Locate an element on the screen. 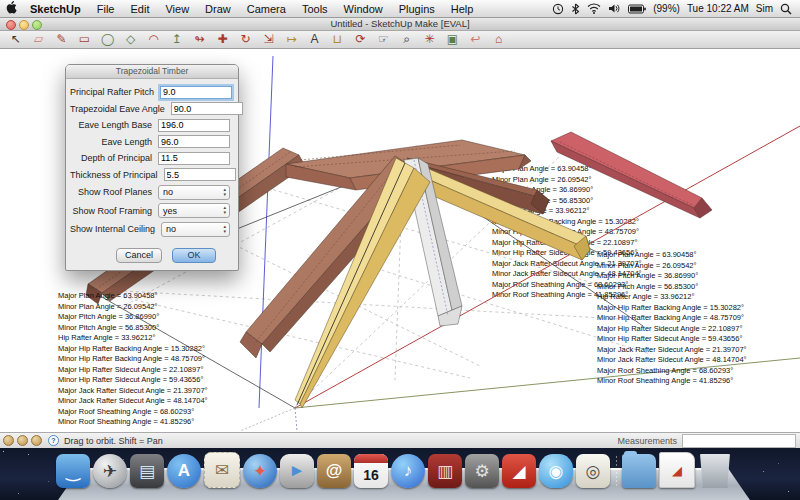 Image resolution: width=800 pixels, height=500 pixels. pan-tool: ☞ is located at coordinates (384, 39).